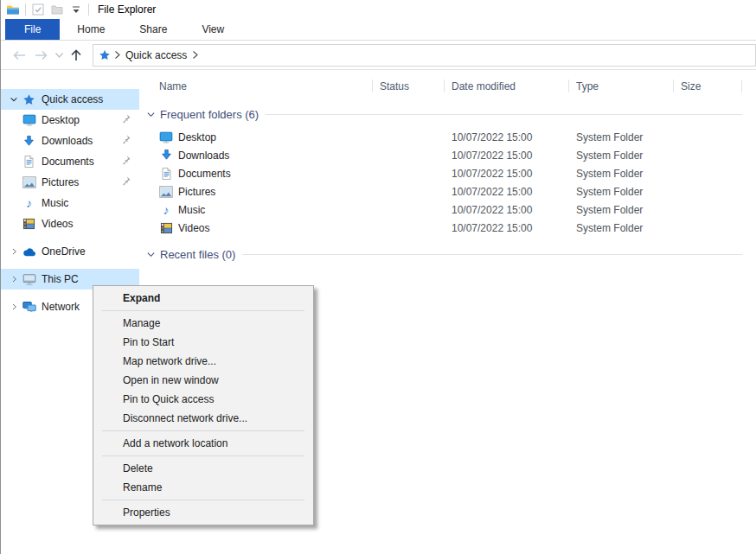 The height and width of the screenshot is (554, 756). I want to click on group-label: Recent files (0), so click(197, 254).